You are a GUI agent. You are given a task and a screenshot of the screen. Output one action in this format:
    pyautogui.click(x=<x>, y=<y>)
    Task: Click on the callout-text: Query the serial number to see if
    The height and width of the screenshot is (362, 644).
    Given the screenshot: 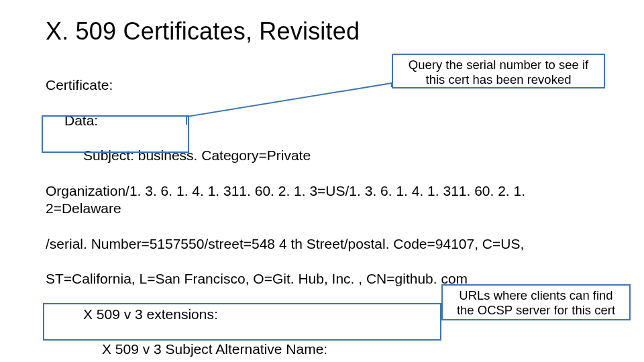 What is the action you would take?
    pyautogui.click(x=498, y=65)
    